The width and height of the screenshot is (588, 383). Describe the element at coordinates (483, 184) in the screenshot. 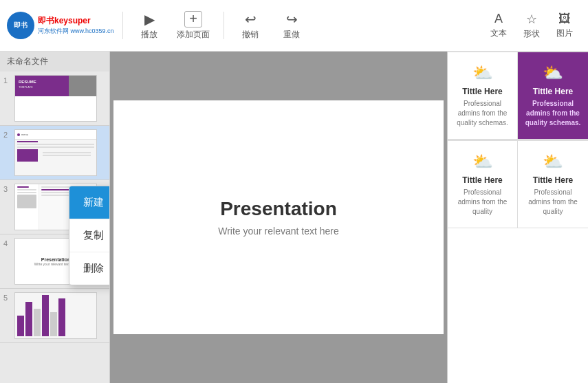

I see `panel-cell-3: ⛅ Tittle Here Professional admins from t…` at that location.